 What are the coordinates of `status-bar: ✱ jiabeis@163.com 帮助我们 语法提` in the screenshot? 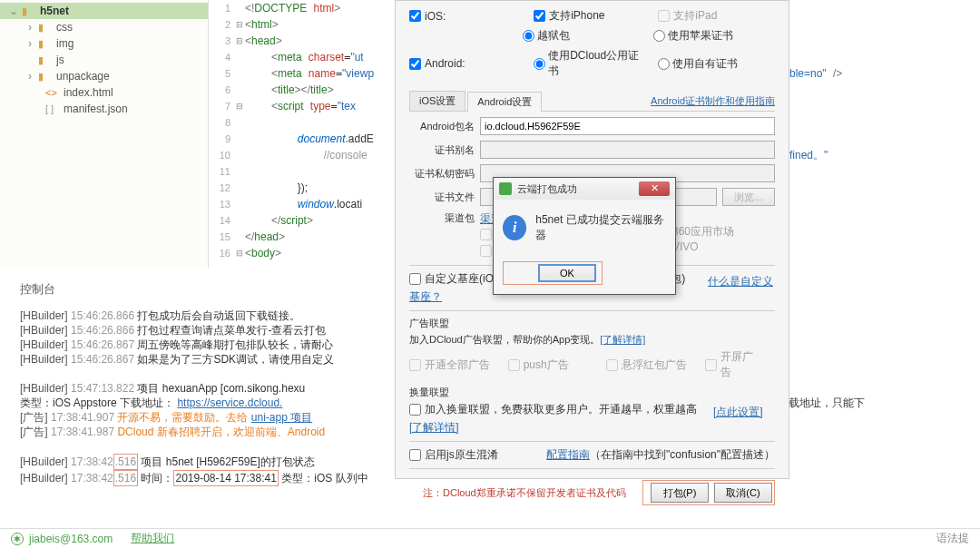 It's located at (490, 538).